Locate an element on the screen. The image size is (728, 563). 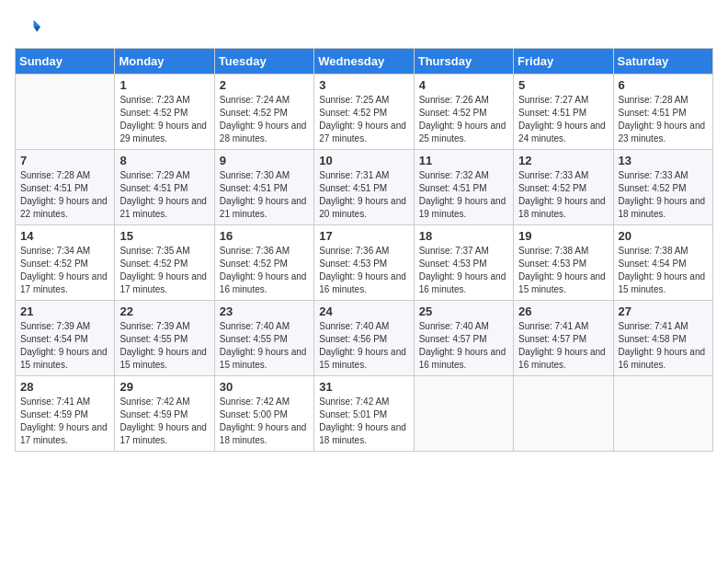
day-info: Sunrise: 7:41 AMSunset: 4:57 PMDaylight:… is located at coordinates (563, 346).